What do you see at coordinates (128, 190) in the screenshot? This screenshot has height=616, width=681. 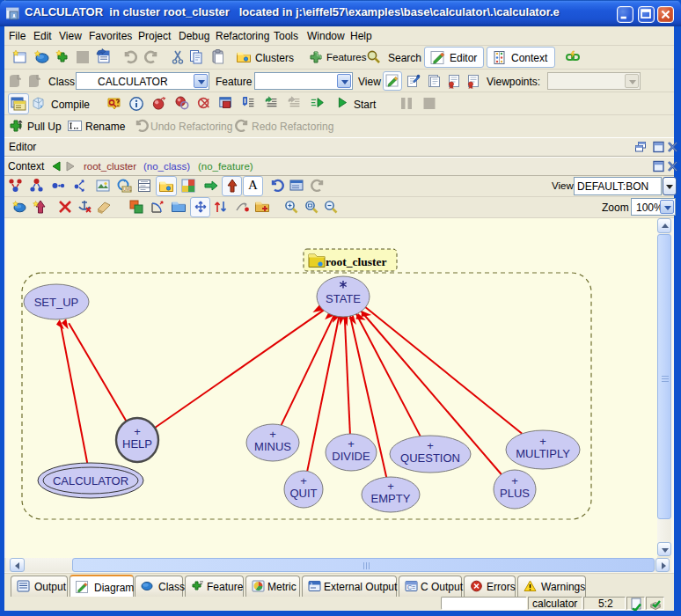 I see `svg-text: UML` at bounding box center [128, 190].